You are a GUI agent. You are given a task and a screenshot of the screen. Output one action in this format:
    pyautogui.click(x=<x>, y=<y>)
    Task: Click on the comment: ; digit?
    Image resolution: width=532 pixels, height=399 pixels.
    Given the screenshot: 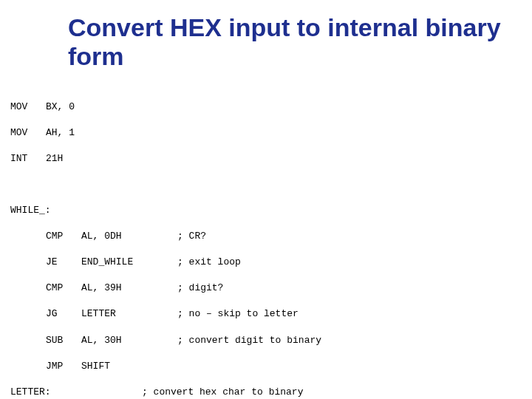 What is the action you would take?
    pyautogui.click(x=200, y=288)
    